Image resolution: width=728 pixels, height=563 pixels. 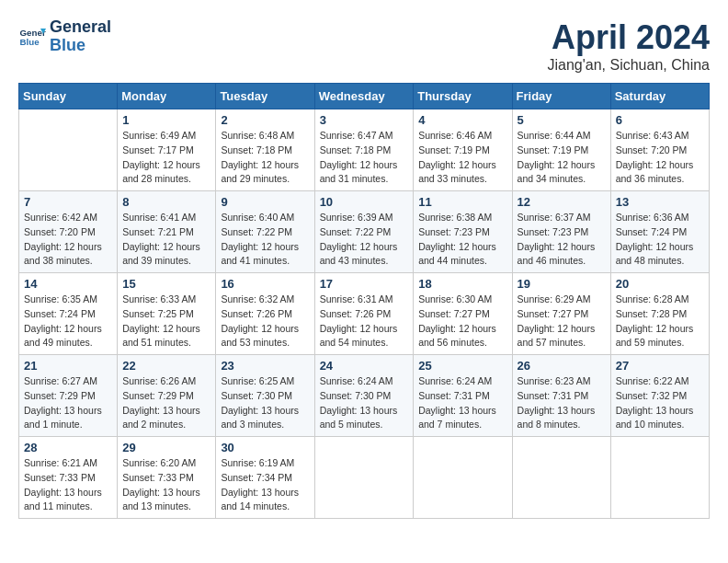 What do you see at coordinates (265, 97) in the screenshot?
I see `weekday-header: Tuesday` at bounding box center [265, 97].